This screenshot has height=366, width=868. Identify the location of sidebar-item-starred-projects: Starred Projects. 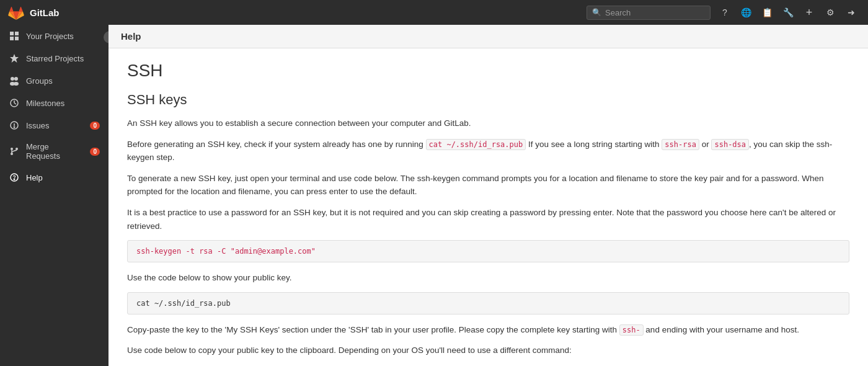
(55, 58).